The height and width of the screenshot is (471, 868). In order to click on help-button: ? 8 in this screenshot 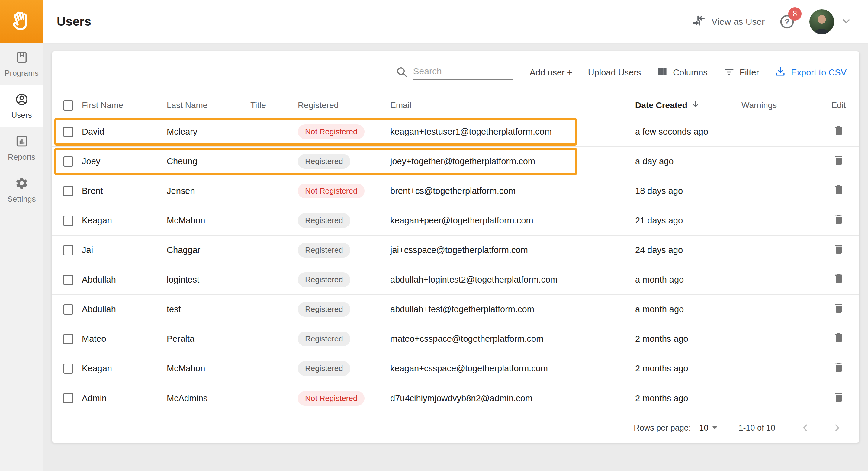, I will do `click(787, 22)`.